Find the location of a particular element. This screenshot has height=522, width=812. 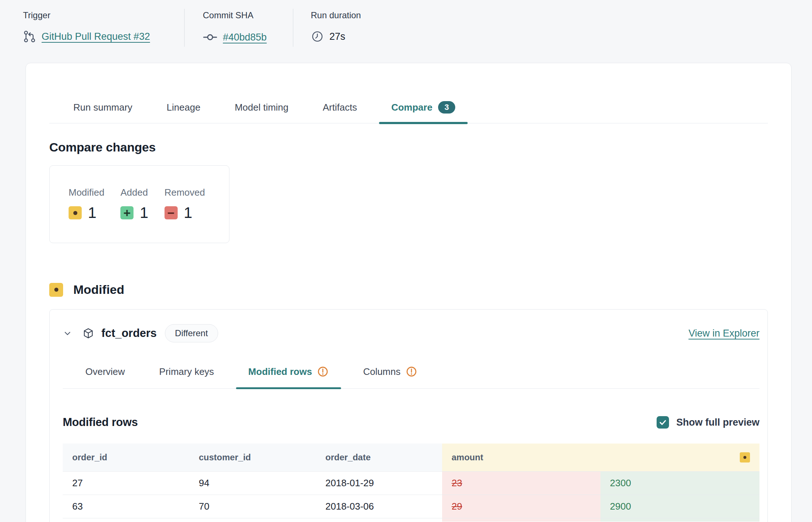

table-cell: 94 is located at coordinates (252, 483).